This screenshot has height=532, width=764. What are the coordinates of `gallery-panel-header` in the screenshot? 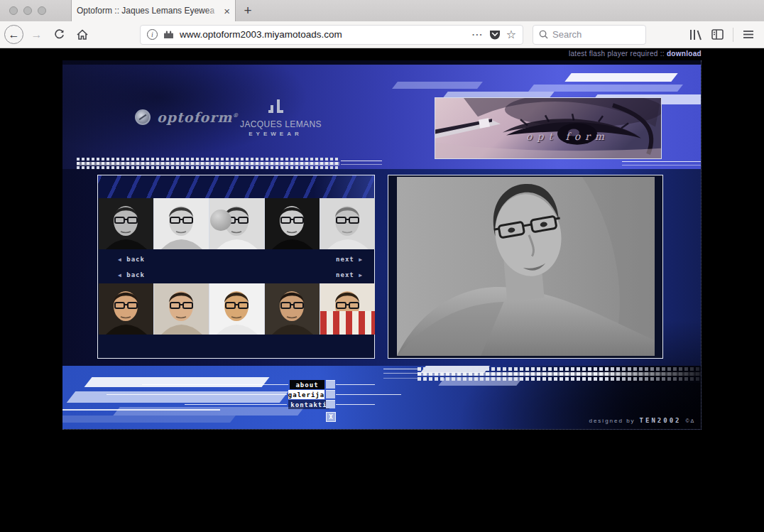 It's located at (236, 187).